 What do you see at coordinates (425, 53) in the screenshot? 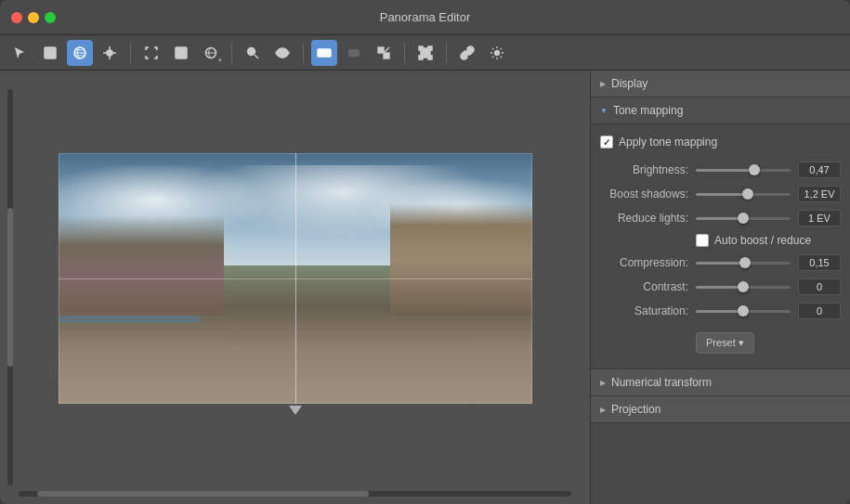
I see `frame-button` at bounding box center [425, 53].